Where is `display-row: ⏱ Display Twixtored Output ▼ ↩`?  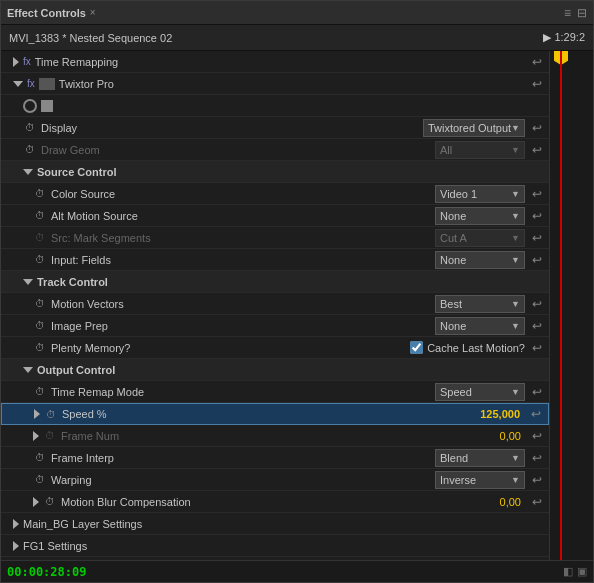
display-row: ⏱ Display Twixtored Output ▼ ↩ is located at coordinates (275, 128).